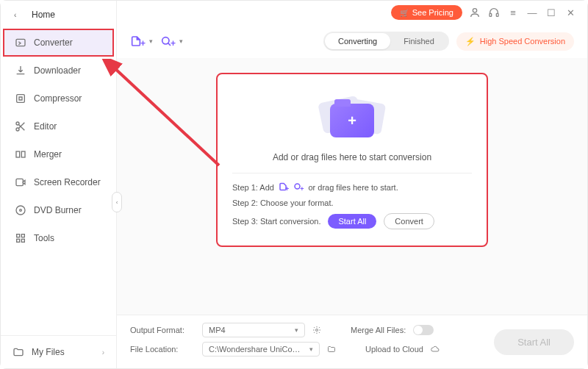  I want to click on maximize-icon: ☐, so click(551, 12).